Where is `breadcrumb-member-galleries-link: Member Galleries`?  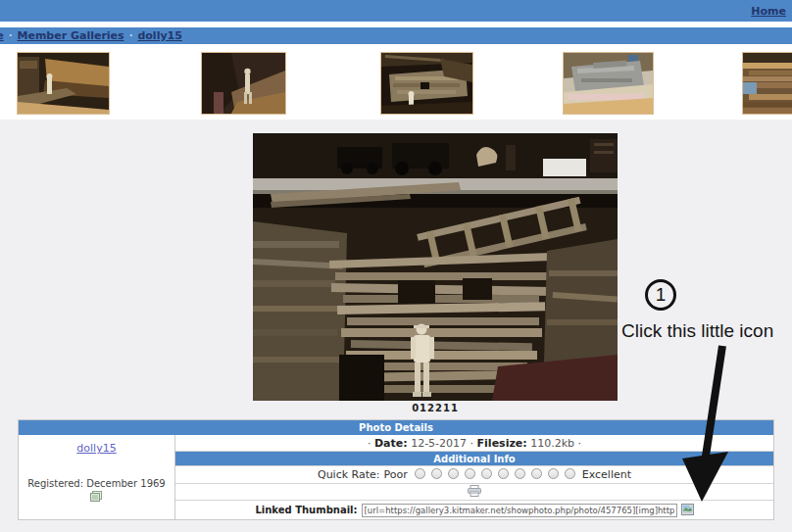
breadcrumb-member-galleries-link: Member Galleries is located at coordinates (71, 35).